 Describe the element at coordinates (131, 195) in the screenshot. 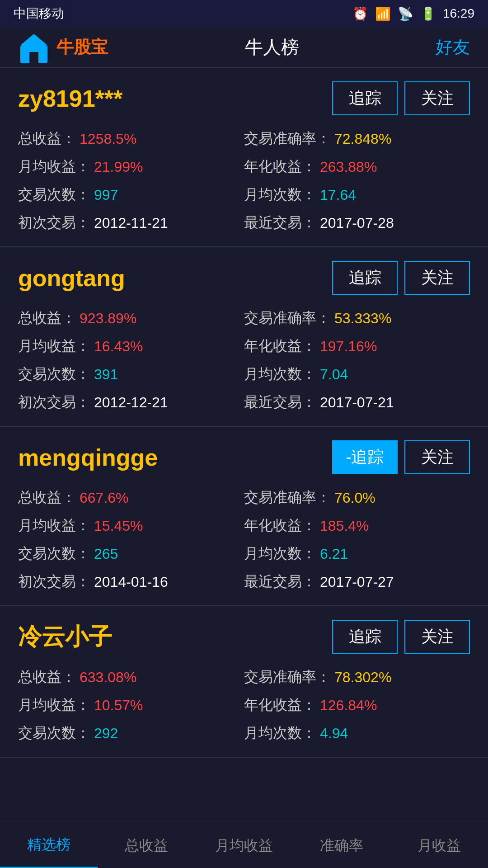

I see `stat-trades-1: 交易次数： 997` at that location.